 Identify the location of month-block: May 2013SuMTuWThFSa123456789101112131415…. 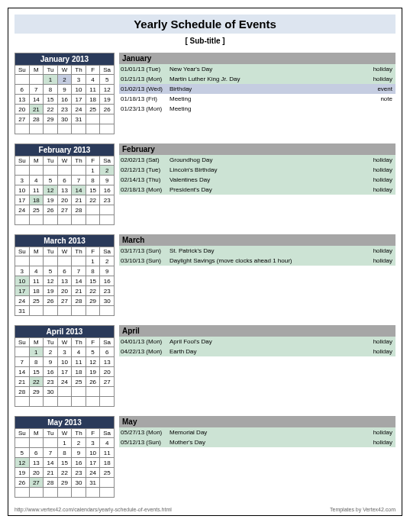
(205, 456).